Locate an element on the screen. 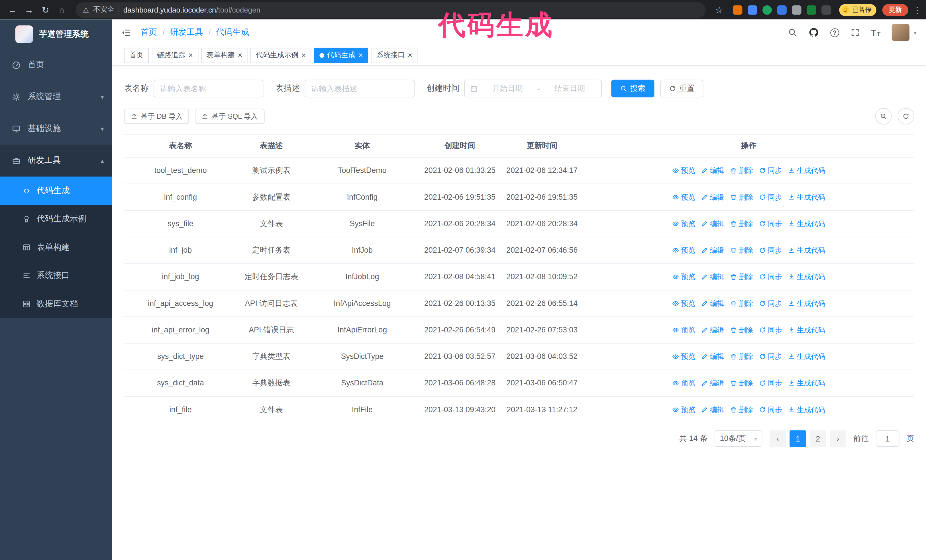 Image resolution: width=926 pixels, height=560 pixels. forward-icon: → is located at coordinates (29, 10).